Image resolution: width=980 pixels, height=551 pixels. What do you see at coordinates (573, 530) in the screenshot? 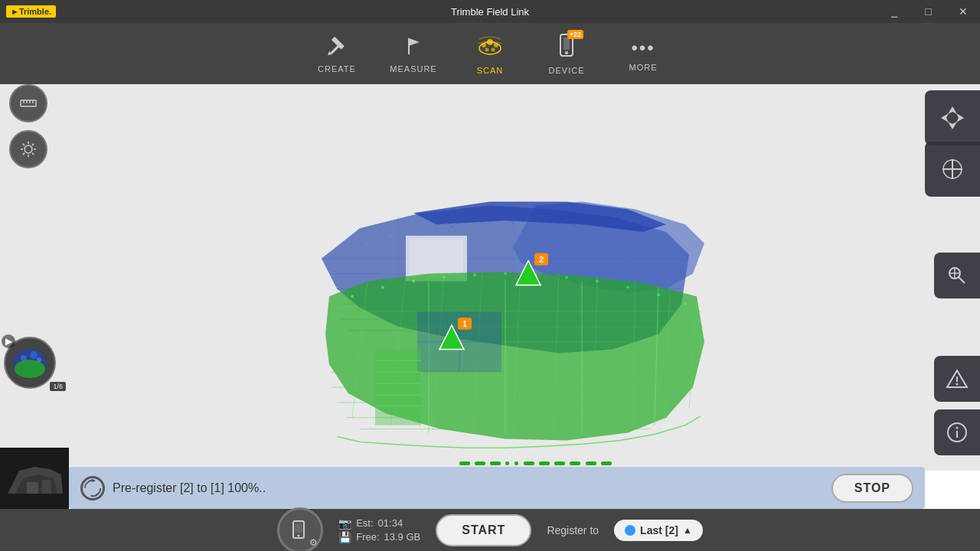
I see `register-to-label: Register to` at bounding box center [573, 530].